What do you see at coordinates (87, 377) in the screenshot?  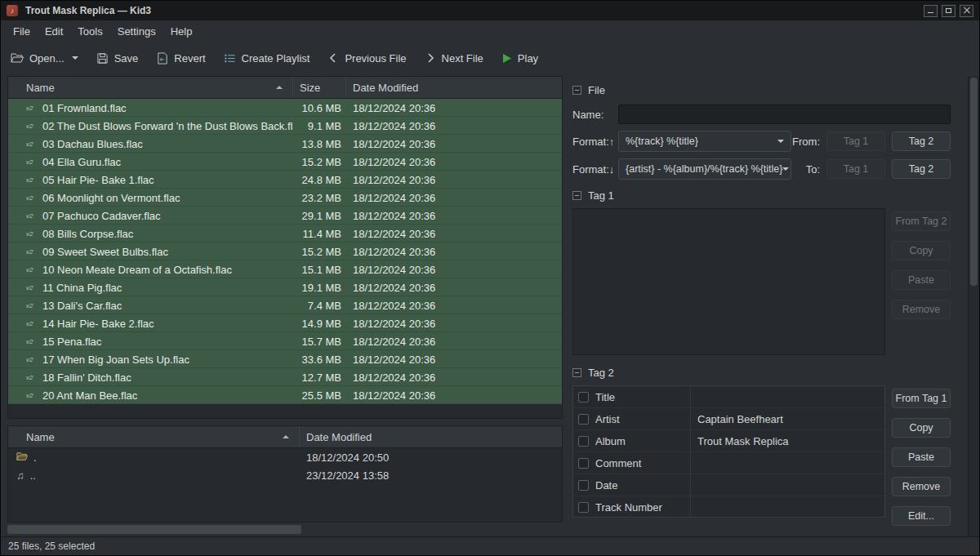 I see `file-name: 18 Fallin' Ditch.flac` at bounding box center [87, 377].